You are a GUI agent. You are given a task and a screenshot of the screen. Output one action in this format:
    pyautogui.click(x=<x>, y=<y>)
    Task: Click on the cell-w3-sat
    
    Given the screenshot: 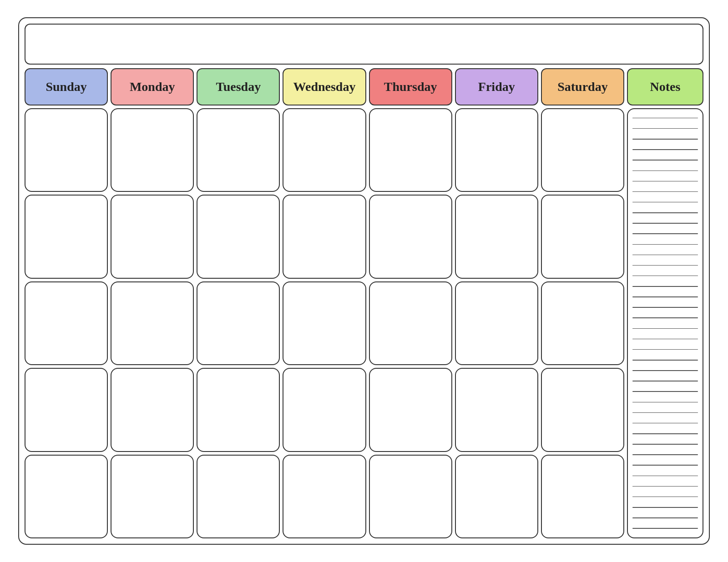 What is the action you would take?
    pyautogui.click(x=582, y=323)
    